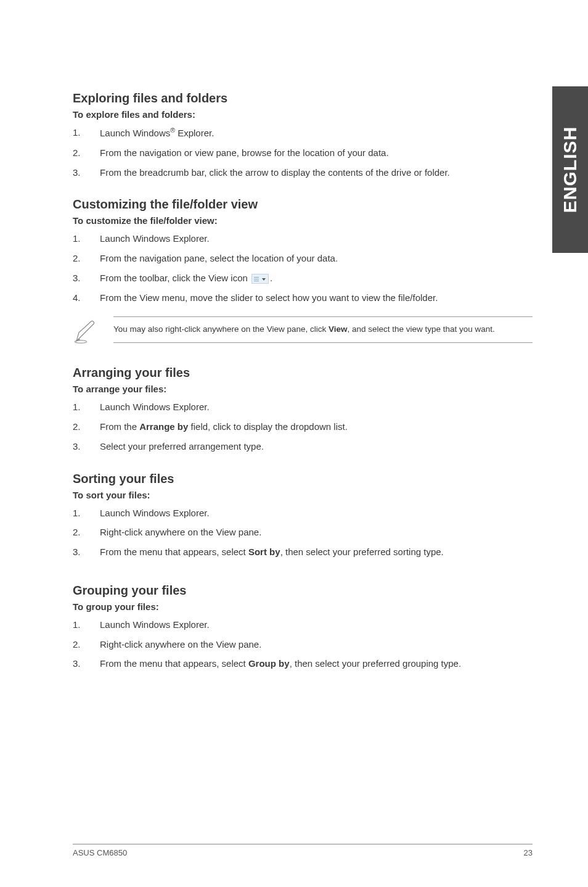 The height and width of the screenshot is (887, 588). What do you see at coordinates (303, 133) in the screenshot?
I see `list-item: 1. Launch Windows® Explorer.` at bounding box center [303, 133].